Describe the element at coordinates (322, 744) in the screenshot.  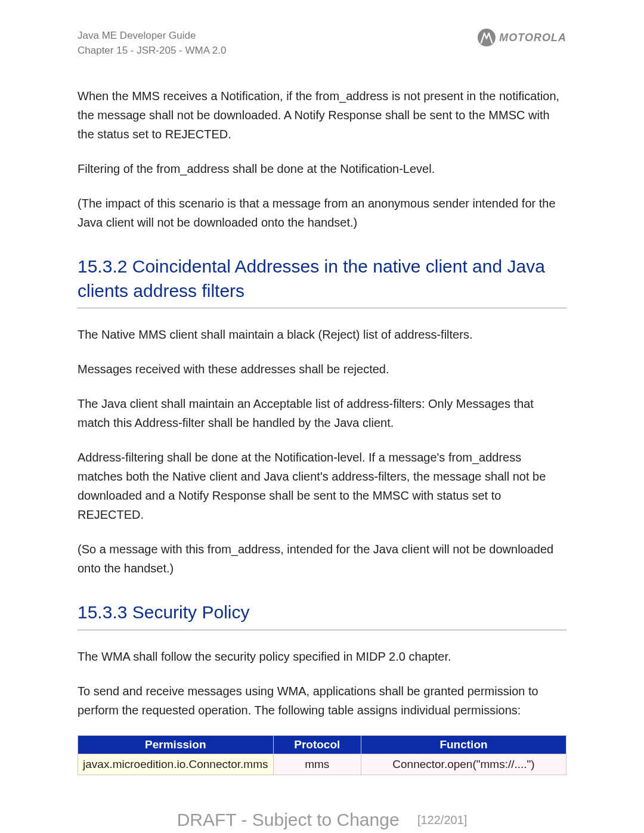
I see `table-header-row: Permission Protocol Function` at that location.